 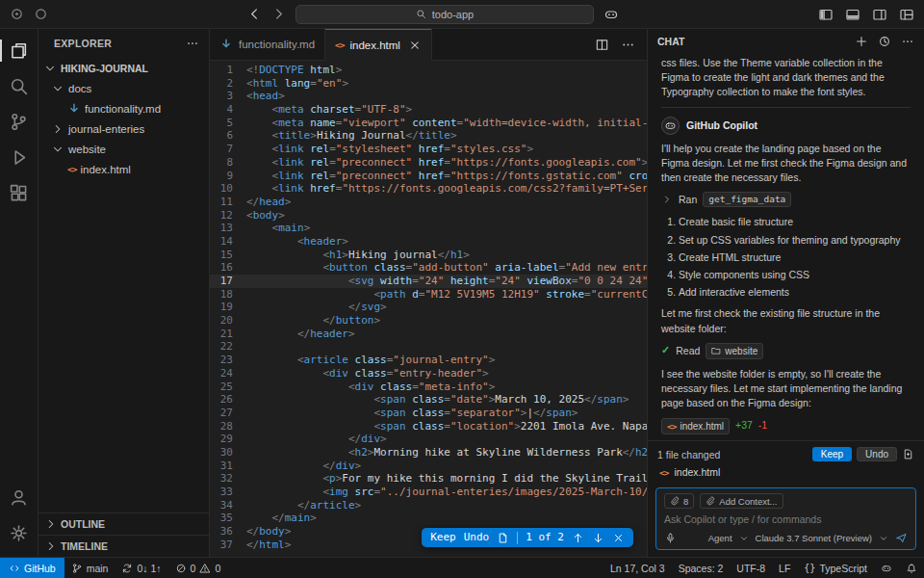 I want to click on toggle-sidebar-icon, so click(x=826, y=14).